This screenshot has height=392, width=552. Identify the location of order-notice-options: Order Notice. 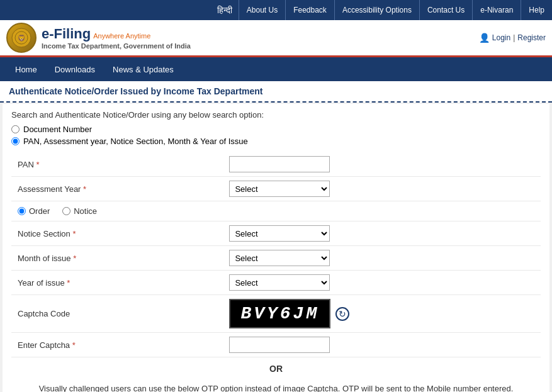
(276, 211).